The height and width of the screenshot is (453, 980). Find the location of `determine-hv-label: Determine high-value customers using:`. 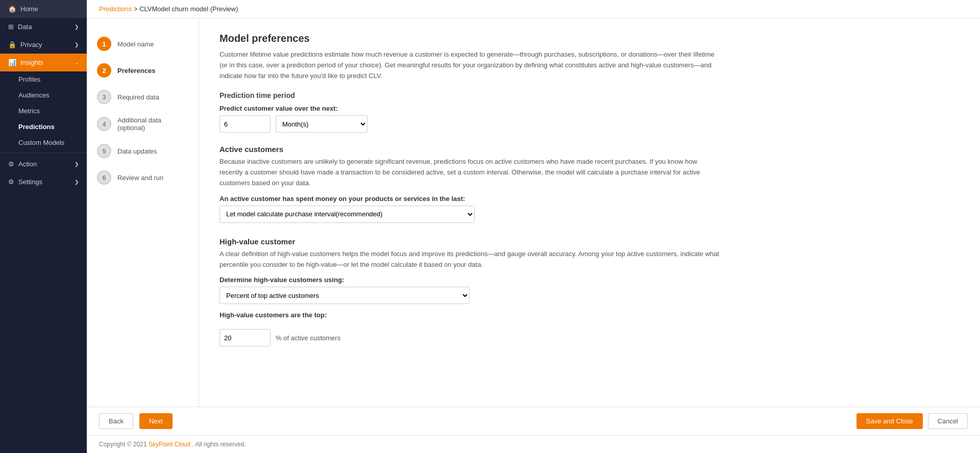

determine-hv-label: Determine high-value customers using: is located at coordinates (590, 280).